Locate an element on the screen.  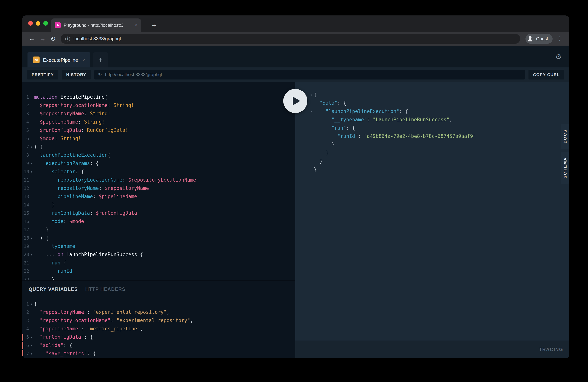
line-number: 5 is located at coordinates (26, 130).